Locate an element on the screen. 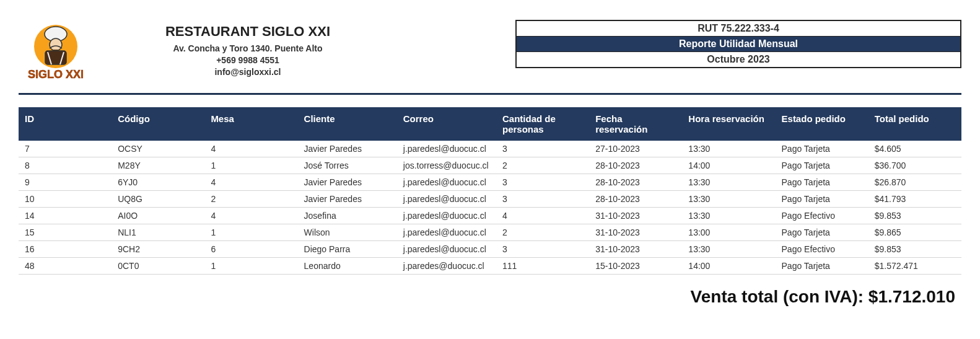 The width and height of the screenshot is (980, 339). company-address: Av. Concha y Toro 1340. Puente Alto is located at coordinates (248, 48).